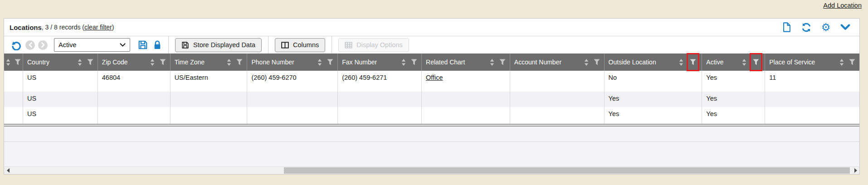  I want to click on table-header-row: Country Zip Code Time Zone, so click(432, 62).